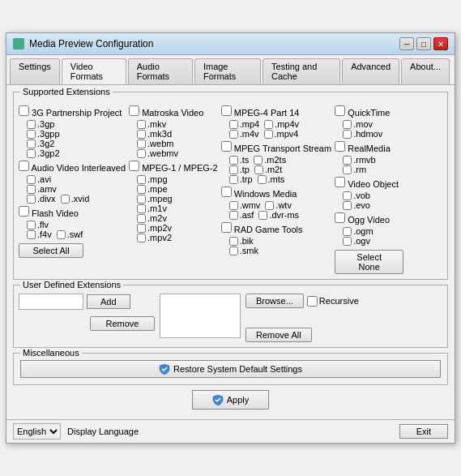 This screenshot has width=461, height=476. What do you see at coordinates (347, 161) in the screenshot?
I see `cb-rmvb` at bounding box center [347, 161].